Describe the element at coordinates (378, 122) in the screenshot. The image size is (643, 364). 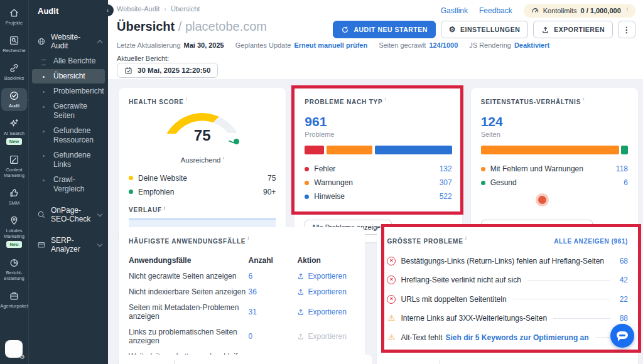
I see `total-issues-value: 961` at that location.